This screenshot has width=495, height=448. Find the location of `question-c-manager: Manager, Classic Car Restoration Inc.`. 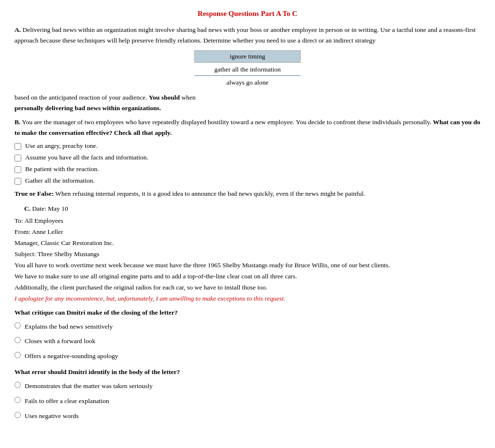

question-c-manager: Manager, Classic Car Restoration Inc. is located at coordinates (248, 244).